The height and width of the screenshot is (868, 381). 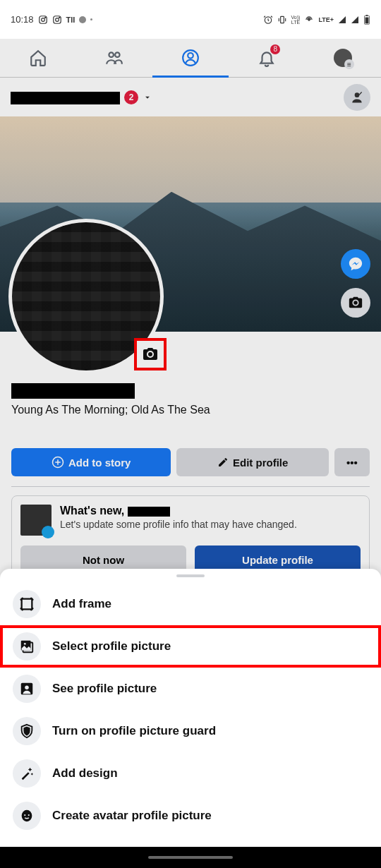 I want to click on battery-icon, so click(x=367, y=20).